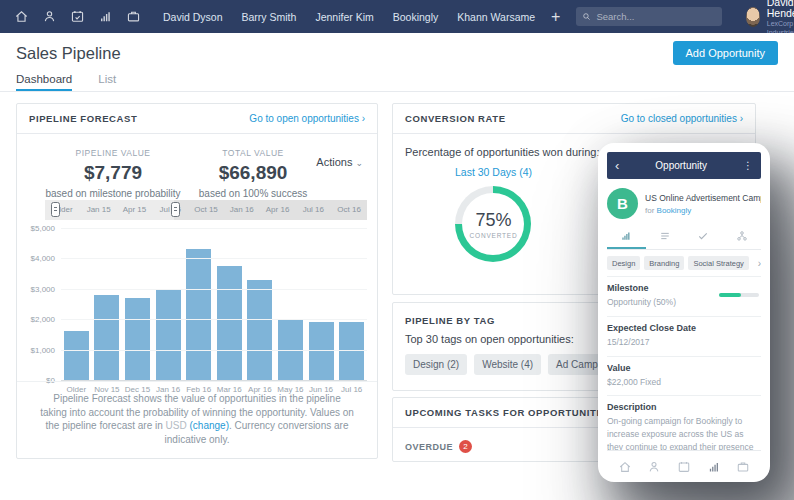  What do you see at coordinates (726, 53) in the screenshot?
I see `add-opportunity-button: Add Opportunity` at bounding box center [726, 53].